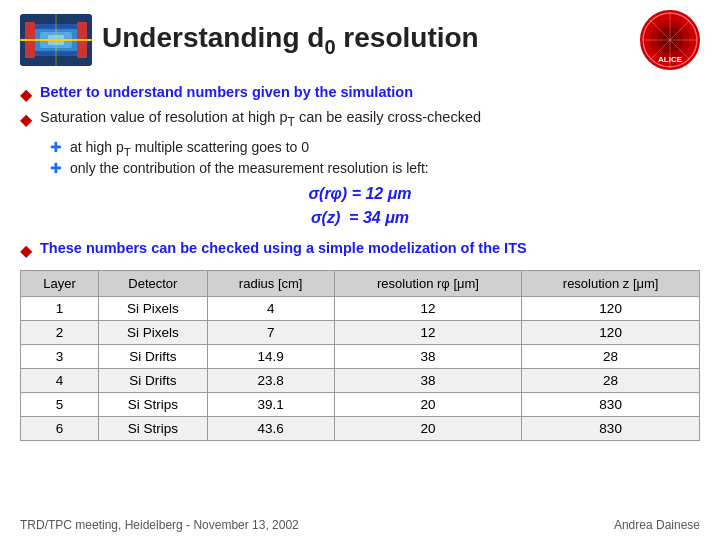 The width and height of the screenshot is (720, 540). I want to click on sub-bullet-list: ✚ at high pT multiple scattering goes to…, so click(375, 158).